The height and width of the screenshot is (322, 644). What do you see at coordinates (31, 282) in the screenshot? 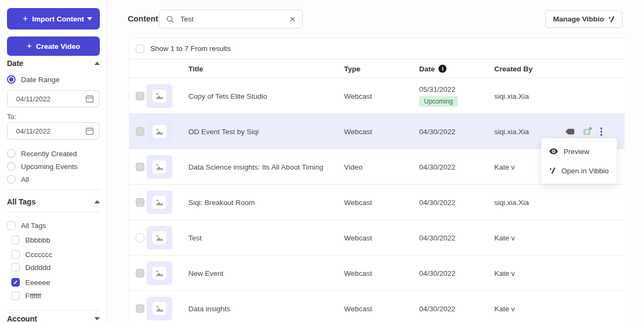
I see `tag-checkbox-eeeeee: ✓ Eeeeee` at bounding box center [31, 282].